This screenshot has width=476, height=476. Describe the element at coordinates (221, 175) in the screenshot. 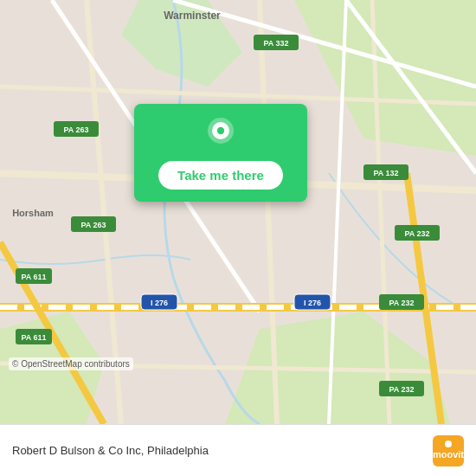

I see `take-me-there-button: Take me there` at that location.